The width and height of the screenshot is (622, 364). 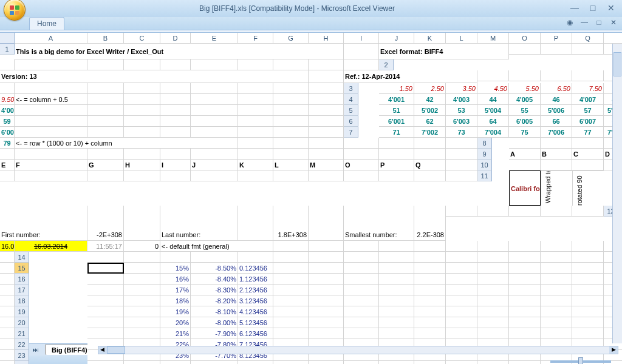 What do you see at coordinates (397, 38) in the screenshot?
I see `col-header-J: J` at bounding box center [397, 38].